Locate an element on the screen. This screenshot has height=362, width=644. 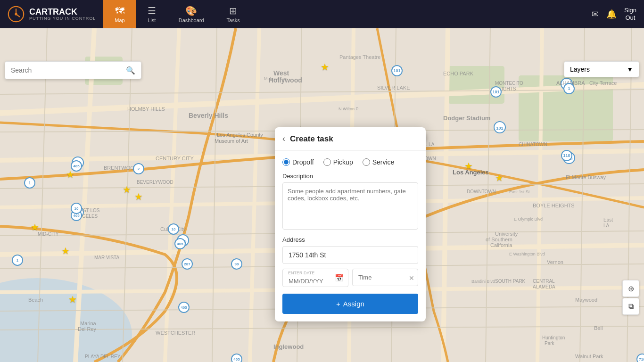
nav-item-dashboard: 🎨 Dashboard is located at coordinates (191, 14).